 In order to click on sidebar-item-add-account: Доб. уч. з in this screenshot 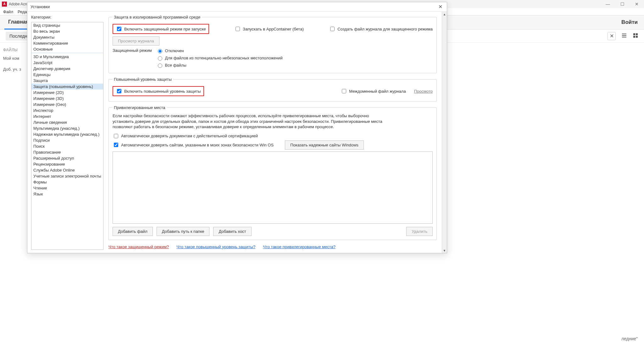, I will do `click(14, 69)`.